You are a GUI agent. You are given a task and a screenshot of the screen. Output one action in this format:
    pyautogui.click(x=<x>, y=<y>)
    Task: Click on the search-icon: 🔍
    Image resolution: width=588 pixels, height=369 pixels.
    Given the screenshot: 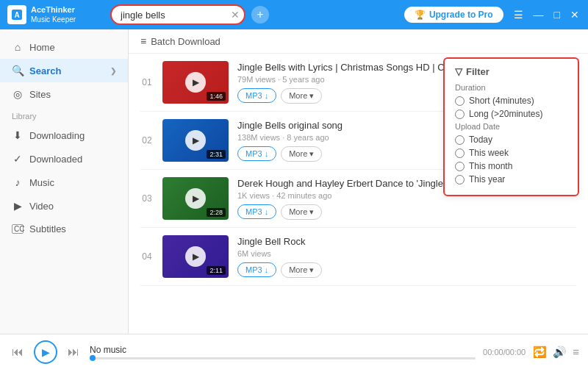 What is the action you would take?
    pyautogui.click(x=18, y=71)
    